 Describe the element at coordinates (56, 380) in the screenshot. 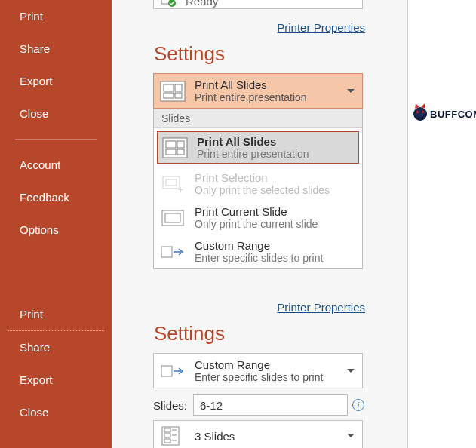

I see `sidebar-item-export-2: Export` at that location.